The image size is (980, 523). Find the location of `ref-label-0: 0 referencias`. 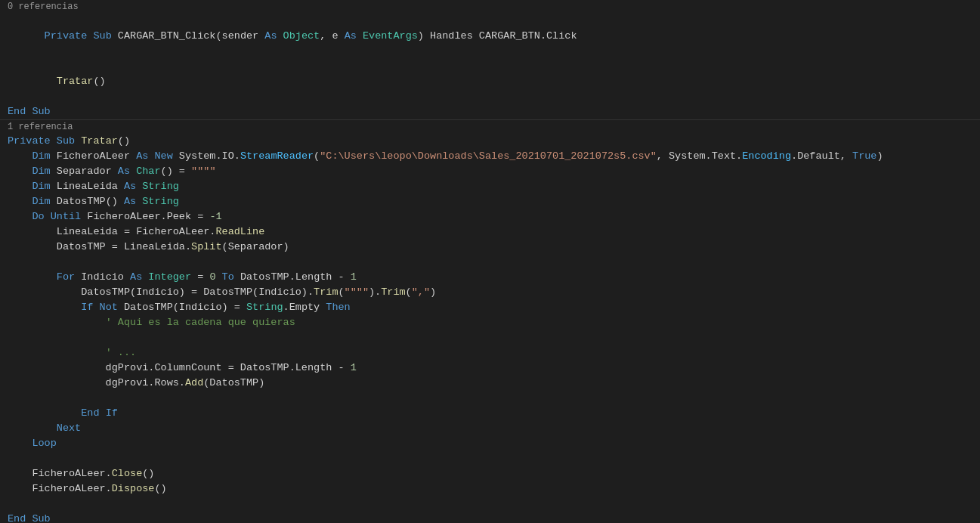

ref-label-0: 0 referencias is located at coordinates (490, 7).